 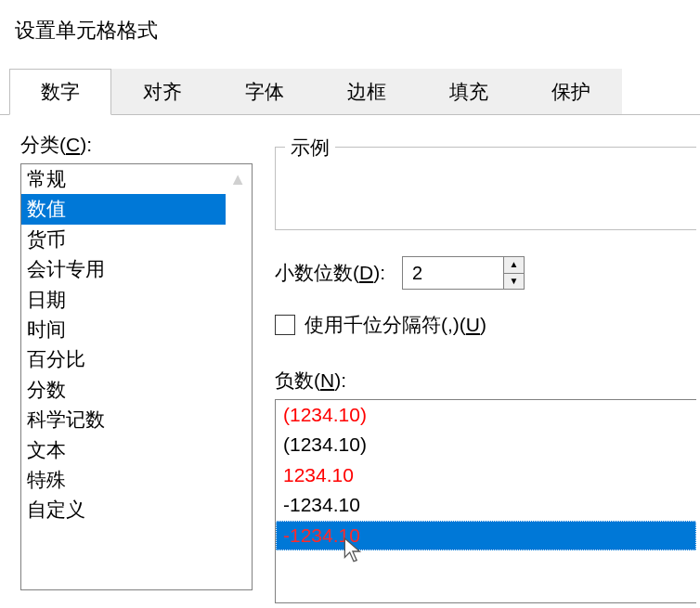 I want to click on spinner-down-icon: ▼, so click(x=514, y=281).